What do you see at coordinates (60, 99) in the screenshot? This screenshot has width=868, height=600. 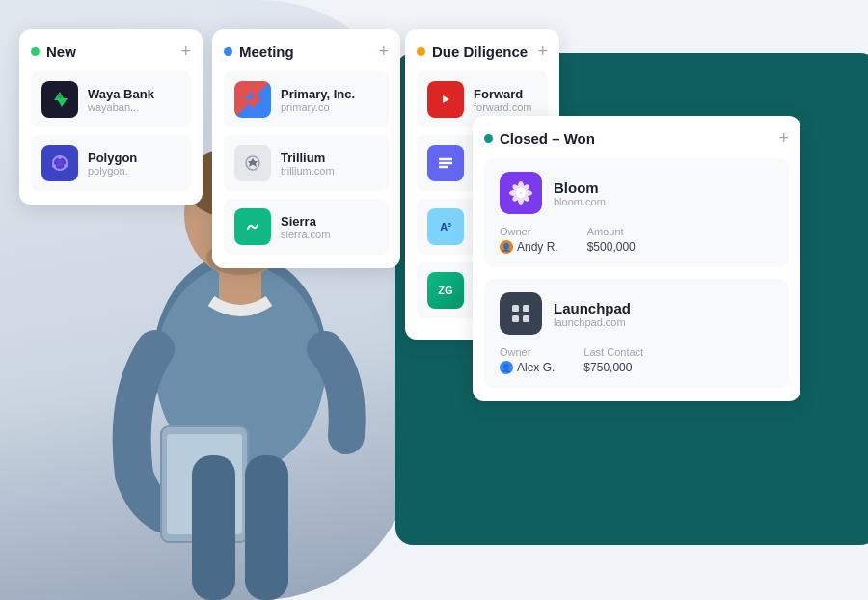 I see `waya-logo` at bounding box center [60, 99].